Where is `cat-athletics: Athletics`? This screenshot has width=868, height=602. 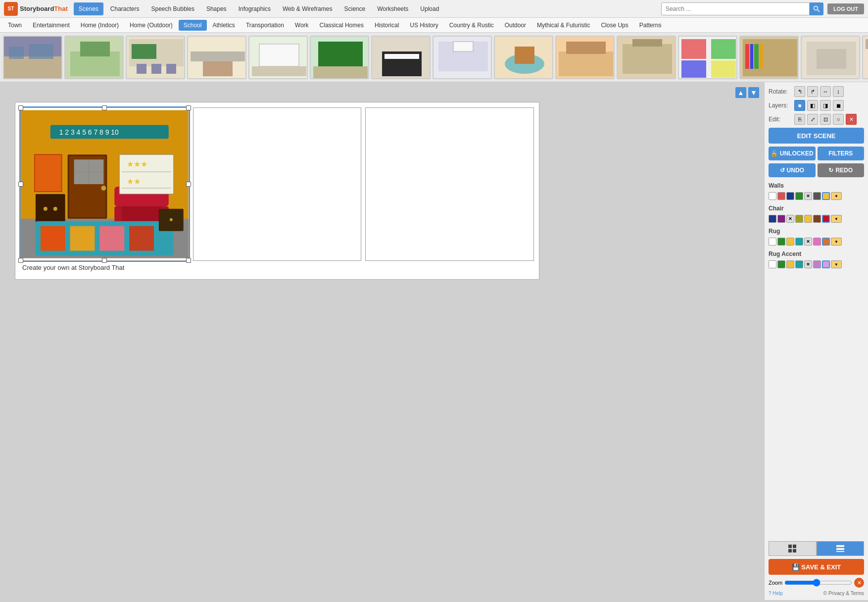 cat-athletics: Athletics is located at coordinates (224, 25).